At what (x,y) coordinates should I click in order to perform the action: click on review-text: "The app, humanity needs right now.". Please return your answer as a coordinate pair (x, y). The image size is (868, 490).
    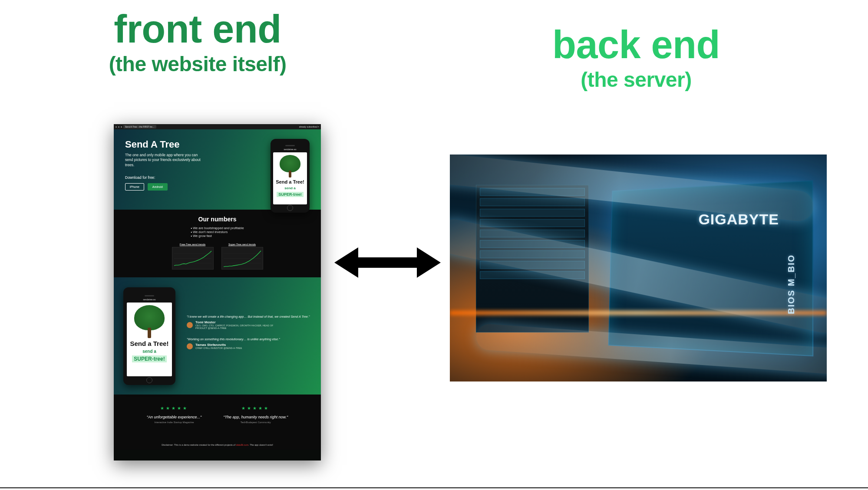
    Looking at the image, I should click on (255, 417).